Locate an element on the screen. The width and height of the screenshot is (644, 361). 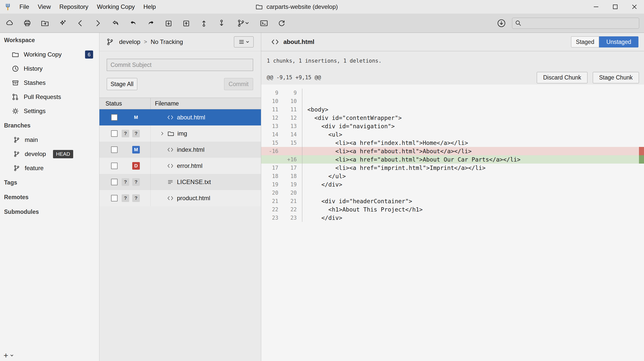
search-input is located at coordinates (580, 23).